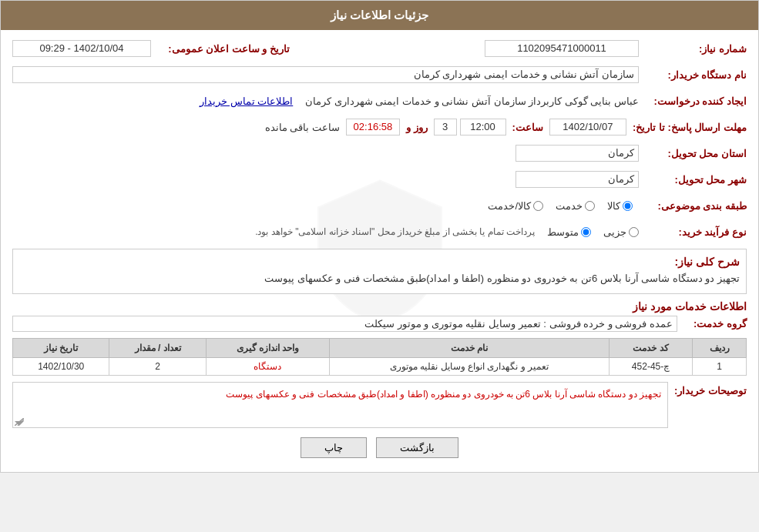 The width and height of the screenshot is (759, 532). What do you see at coordinates (577, 179) in the screenshot?
I see `city-value: کرمان` at bounding box center [577, 179].